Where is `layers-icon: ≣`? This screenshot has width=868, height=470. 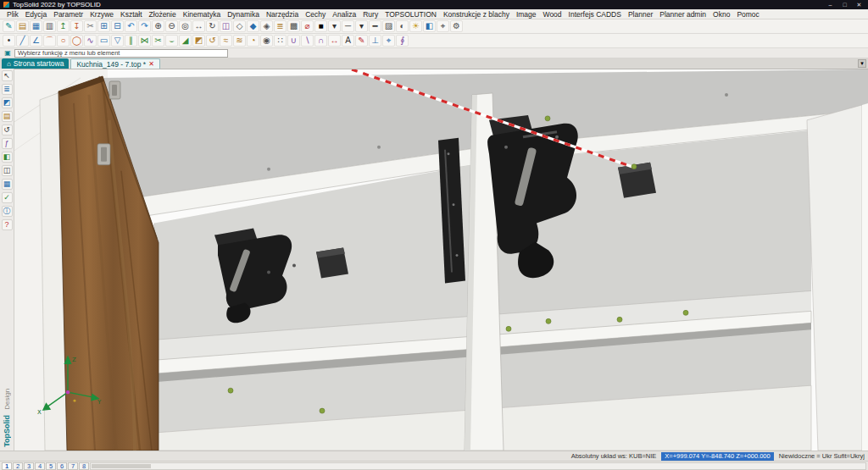
layers-icon: ≣ is located at coordinates (280, 26).